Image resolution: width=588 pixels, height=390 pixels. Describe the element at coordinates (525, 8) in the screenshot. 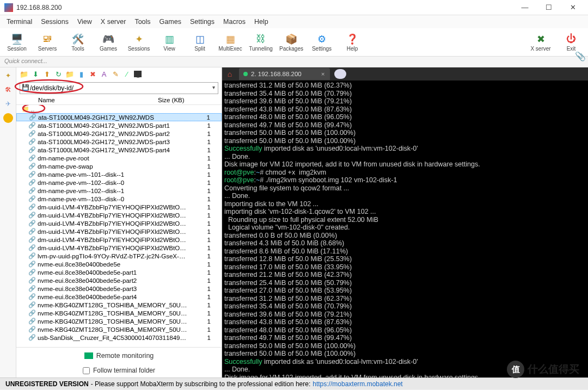

I see `minimize-button: —` at that location.